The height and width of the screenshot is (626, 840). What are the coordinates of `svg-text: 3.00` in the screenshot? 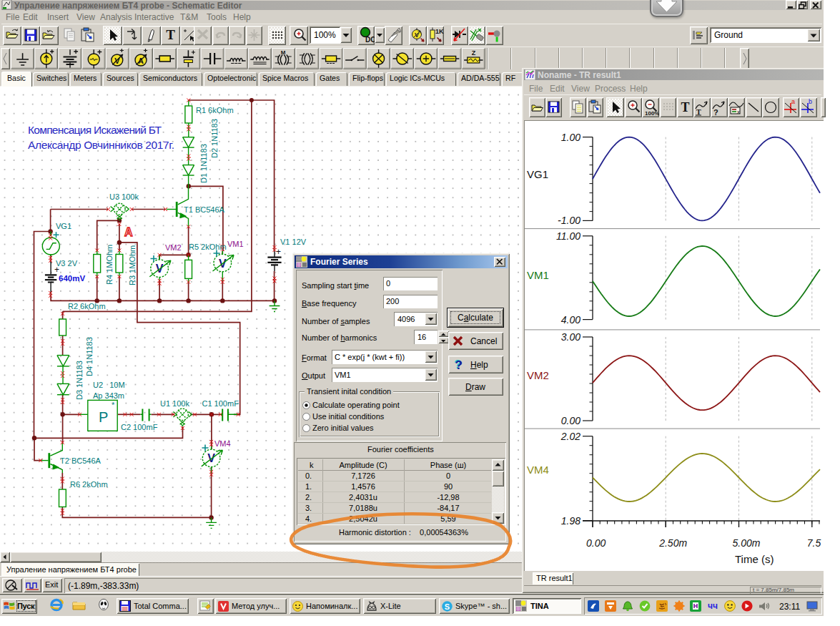 It's located at (570, 337).